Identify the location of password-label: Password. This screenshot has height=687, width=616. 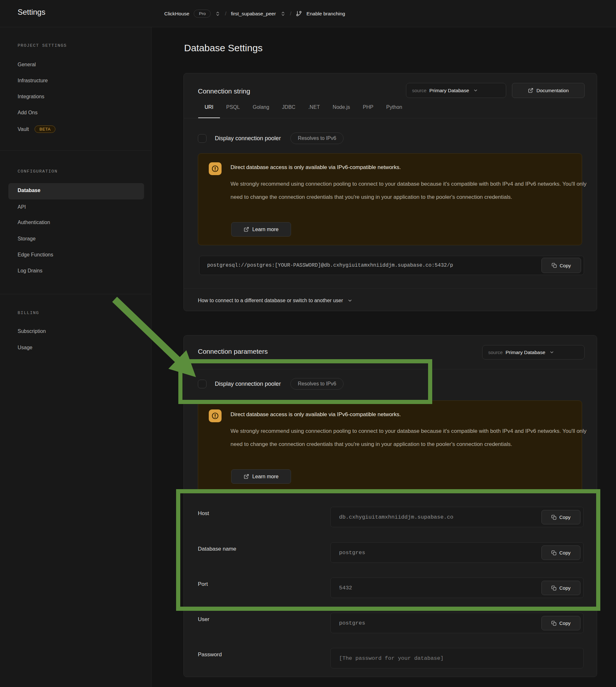
(210, 655).